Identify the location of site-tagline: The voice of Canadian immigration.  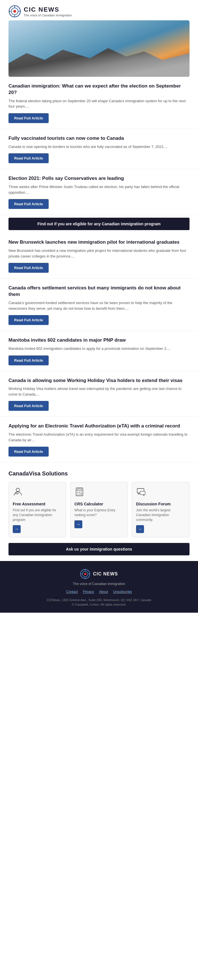
(48, 15).